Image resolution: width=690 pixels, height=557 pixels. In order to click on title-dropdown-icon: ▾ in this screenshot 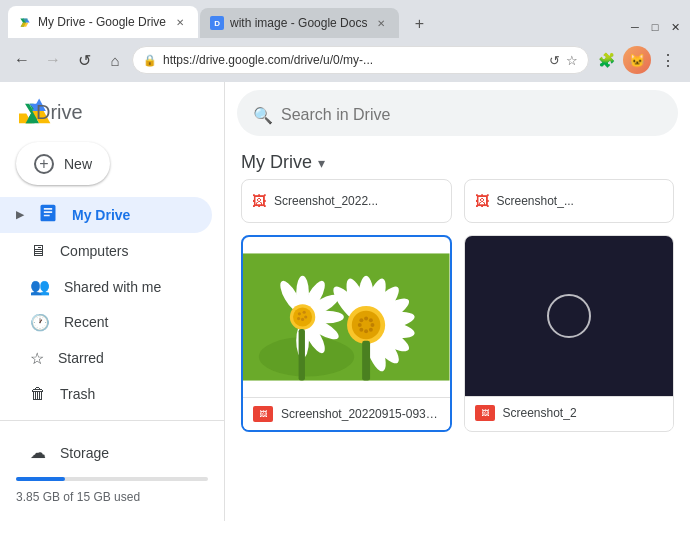, I will do `click(322, 163)`.